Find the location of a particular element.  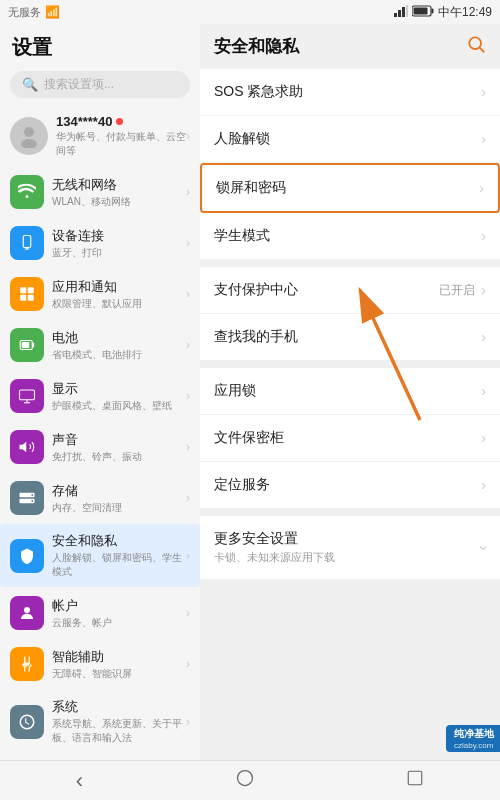

apps-icon is located at coordinates (27, 294).